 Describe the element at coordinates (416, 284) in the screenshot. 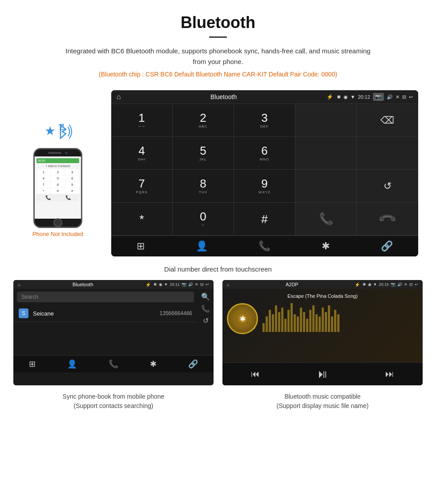

I see `music-back-icon: ↩` at that location.